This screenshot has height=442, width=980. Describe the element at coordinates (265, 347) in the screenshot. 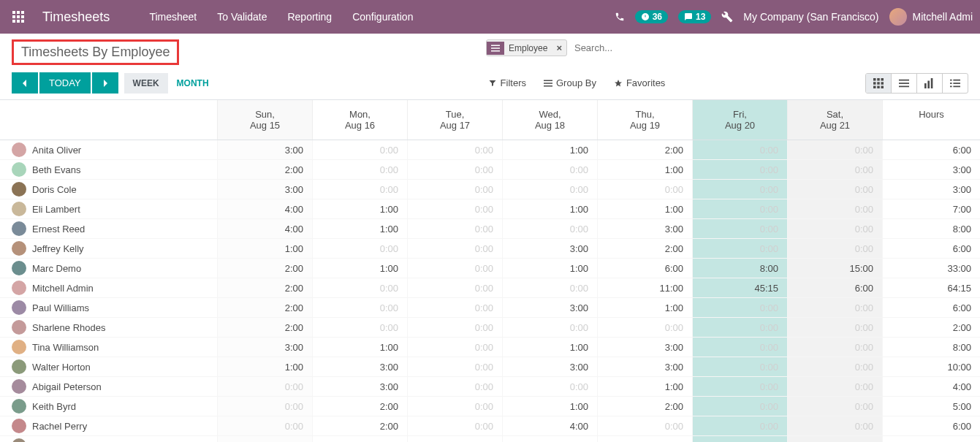

I see `cell-sun: 3:00` at that location.